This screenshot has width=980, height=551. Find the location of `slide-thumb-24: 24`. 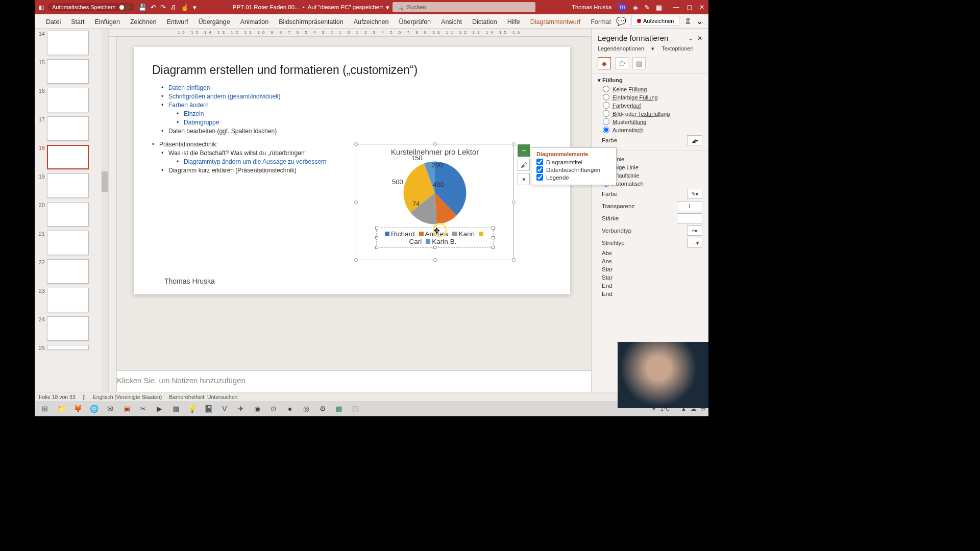

slide-thumb-24: 24 is located at coordinates (68, 329).